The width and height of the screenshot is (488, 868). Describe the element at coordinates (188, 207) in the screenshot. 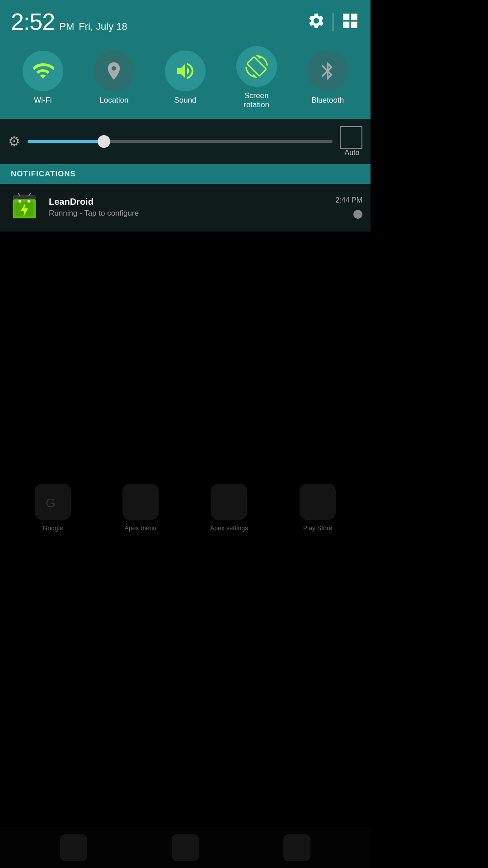

I see `leandroid-notification-content: LeanDroid Running - Tap to configure` at that location.